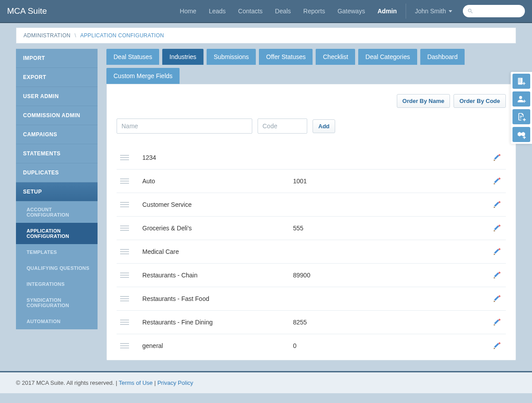  Describe the element at coordinates (57, 115) in the screenshot. I see `sidebar-item-commission-admin: COMMISSION ADMIN` at that location.